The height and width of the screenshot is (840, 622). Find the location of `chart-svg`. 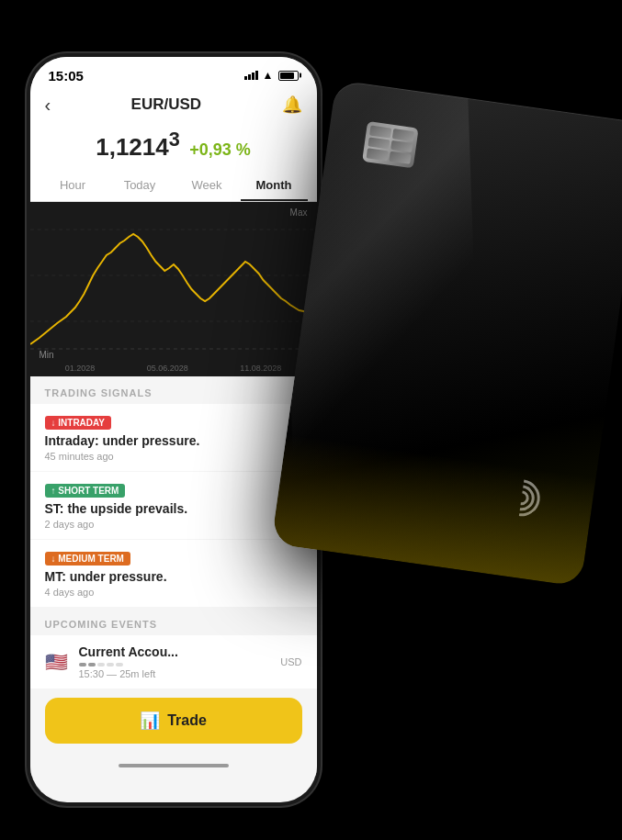

chart-svg is located at coordinates (174, 289).